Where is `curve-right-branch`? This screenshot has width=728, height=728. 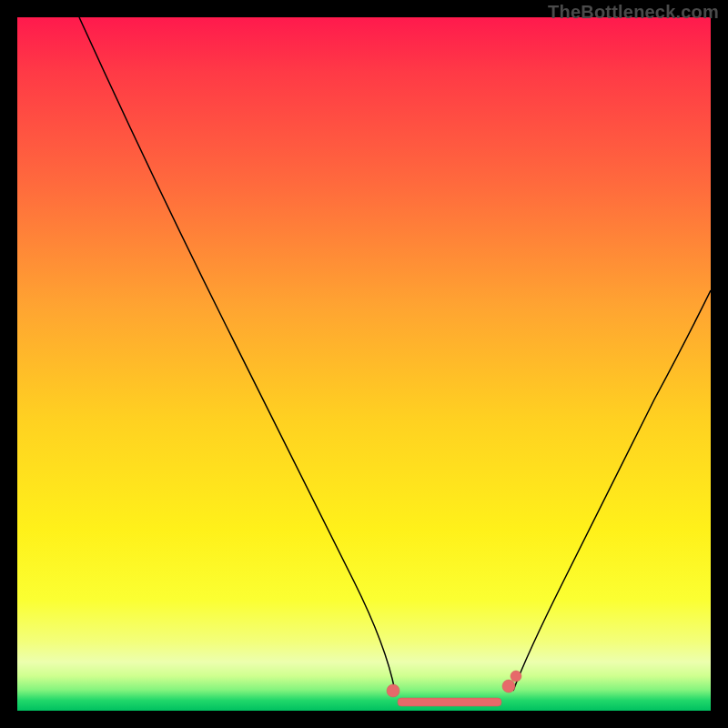 curve-right-branch is located at coordinates (612, 490).